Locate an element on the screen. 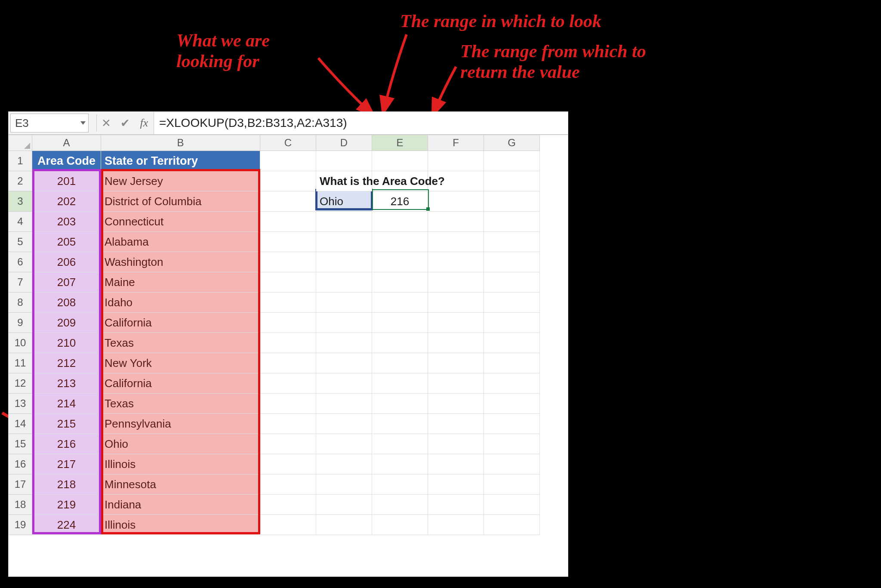 The height and width of the screenshot is (588, 881). cell: 203 is located at coordinates (67, 222).